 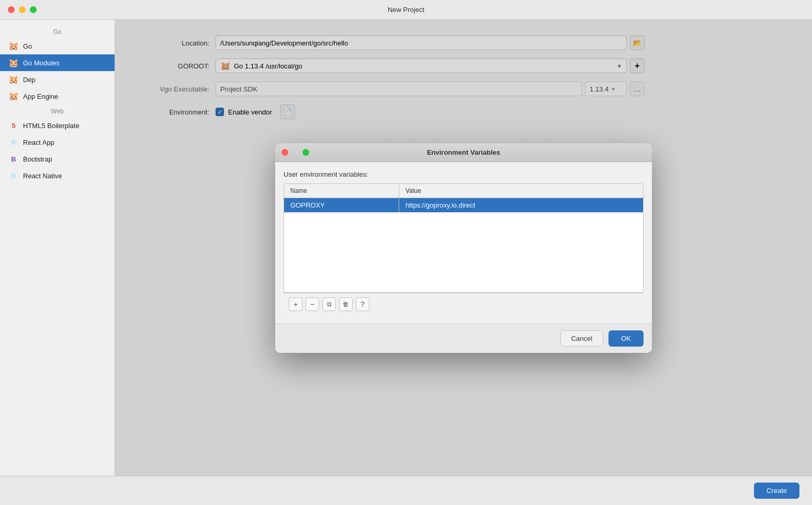 What do you see at coordinates (342, 205) in the screenshot?
I see `env-cell-name: GOPROXY` at bounding box center [342, 205].